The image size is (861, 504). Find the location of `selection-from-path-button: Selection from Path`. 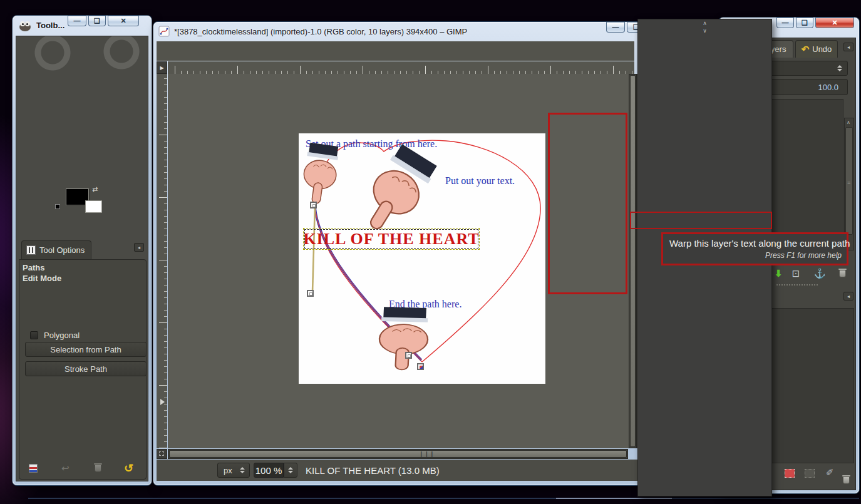

selection-from-path-button: Selection from Path is located at coordinates (86, 349).